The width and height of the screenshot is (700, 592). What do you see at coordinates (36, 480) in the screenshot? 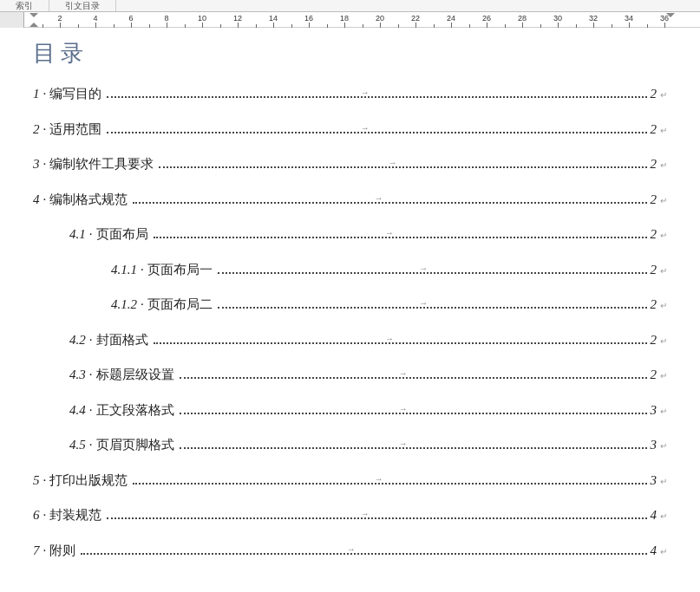
I see `toc-entry-number: 5` at bounding box center [36, 480].